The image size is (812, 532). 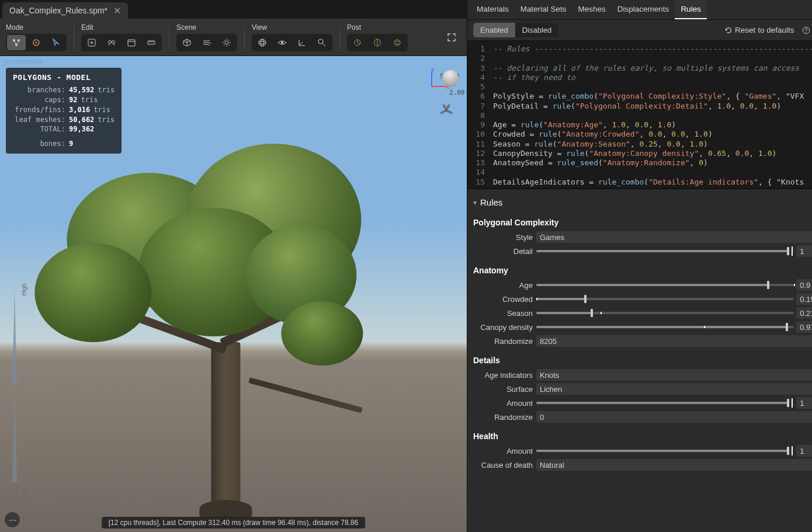 I want to click on light-button, so click(x=227, y=43).